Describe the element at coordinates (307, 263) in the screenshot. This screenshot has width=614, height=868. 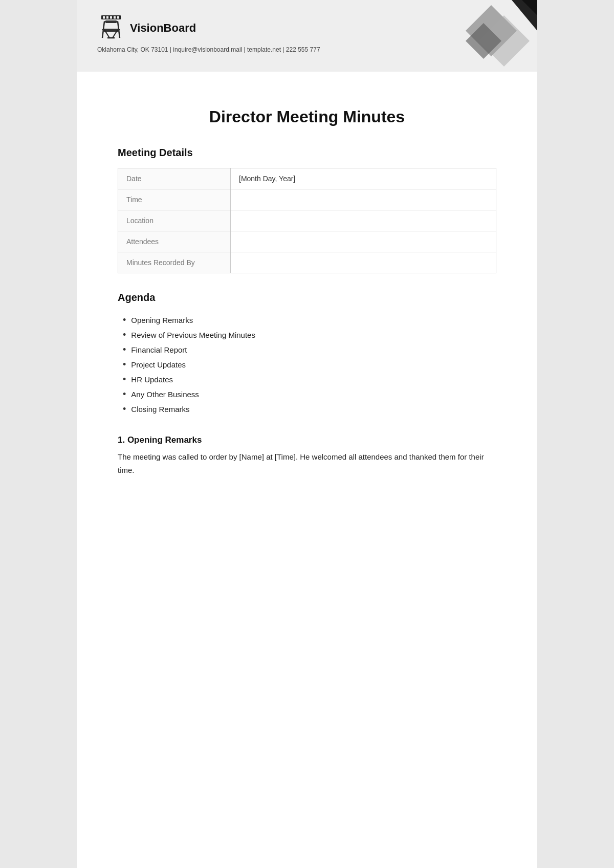
I see `table-row: Minutes Recorded By` at that location.